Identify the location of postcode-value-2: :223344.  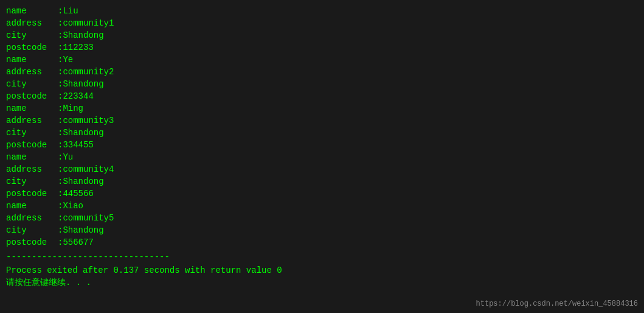
(75, 96).